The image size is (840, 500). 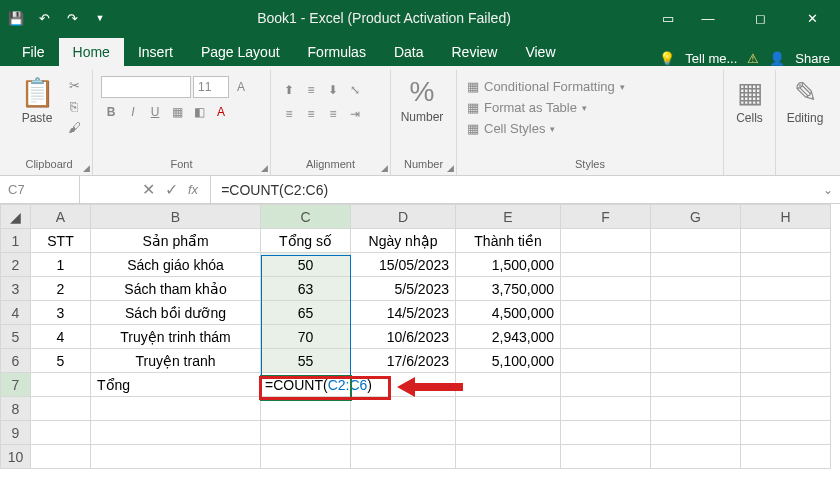 I want to click on expand-formula-bar-icon: ⌄, so click(x=828, y=190).